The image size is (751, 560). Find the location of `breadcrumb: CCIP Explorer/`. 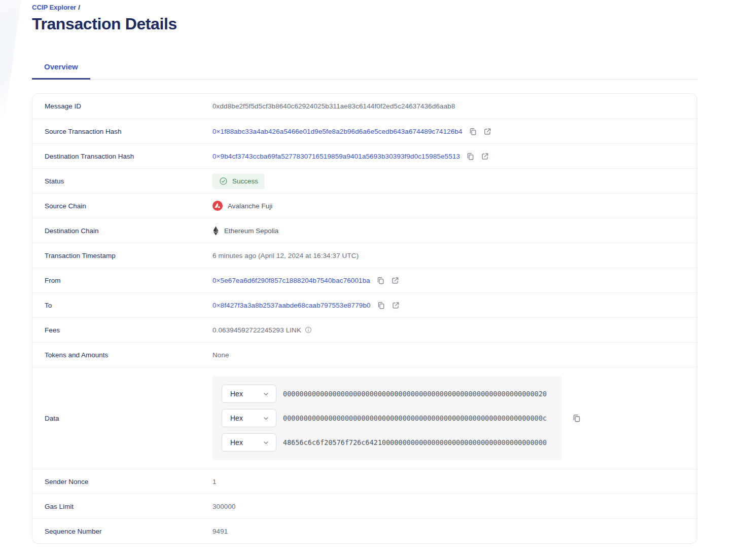

breadcrumb: CCIP Explorer/ is located at coordinates (365, 6).